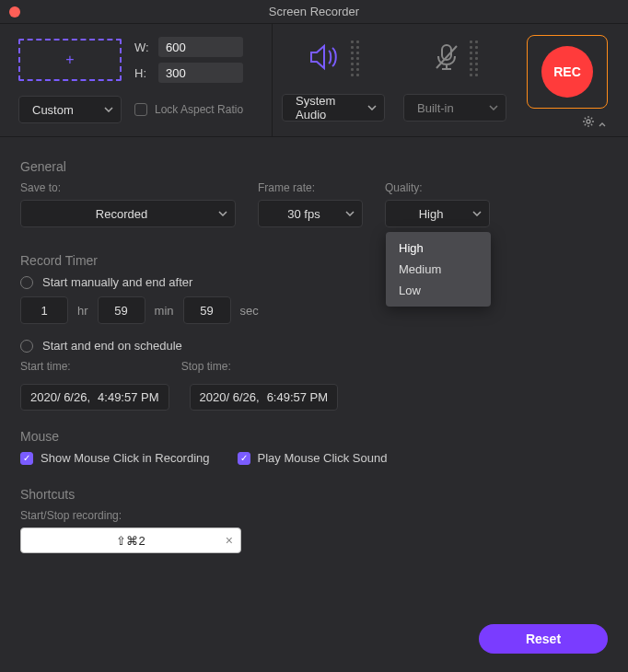  I want to click on stop-date: 2020/ 6/26,, so click(230, 398).